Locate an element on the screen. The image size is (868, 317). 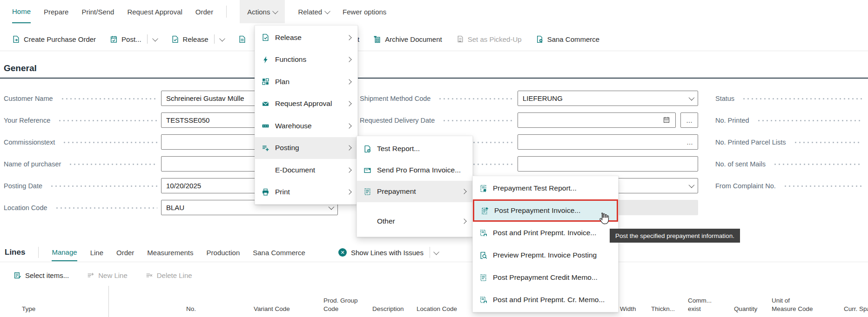
release-split-button: Release is located at coordinates (198, 39).